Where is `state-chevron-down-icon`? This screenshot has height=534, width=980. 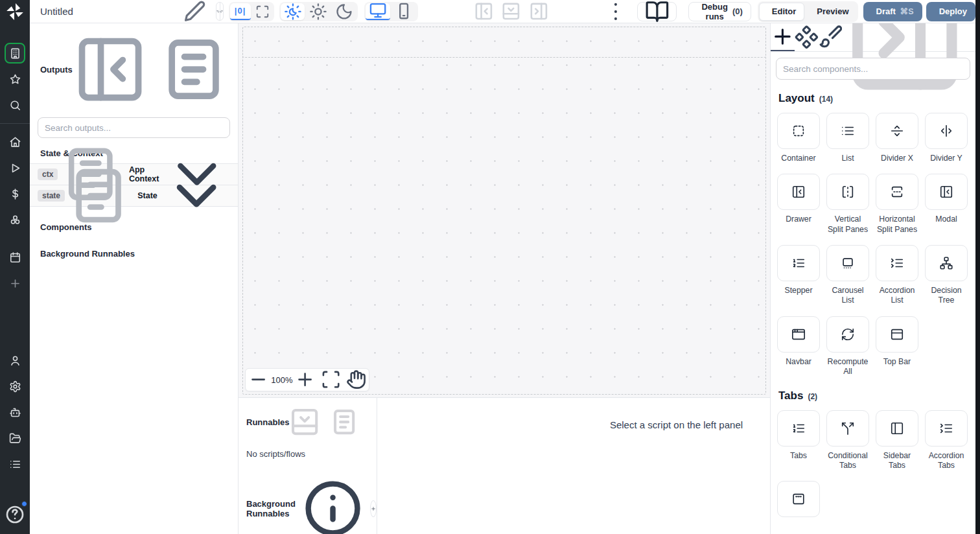 state-chevron-down-icon is located at coordinates (196, 196).